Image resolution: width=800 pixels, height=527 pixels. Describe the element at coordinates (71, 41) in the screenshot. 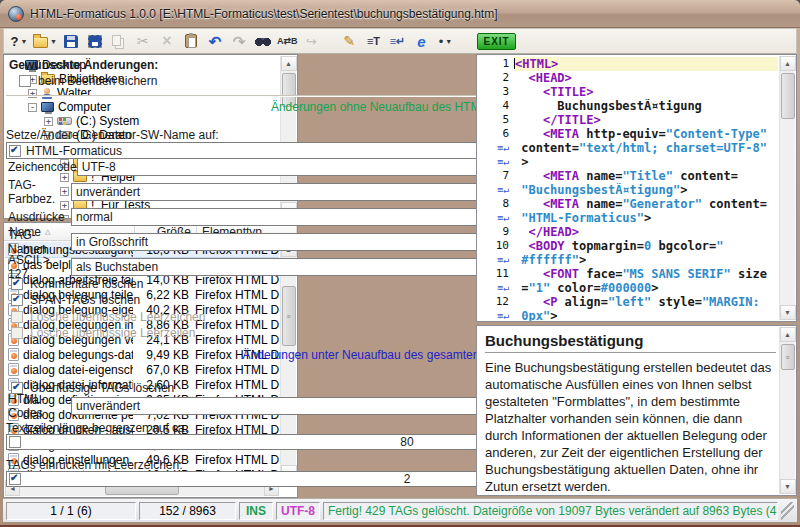

I see `save-button` at that location.